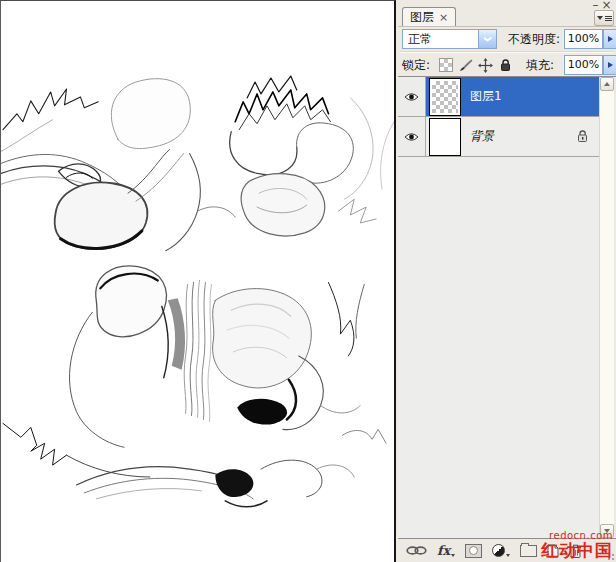  Describe the element at coordinates (512, 136) in the screenshot. I see `layer-row-content: 背景` at that location.